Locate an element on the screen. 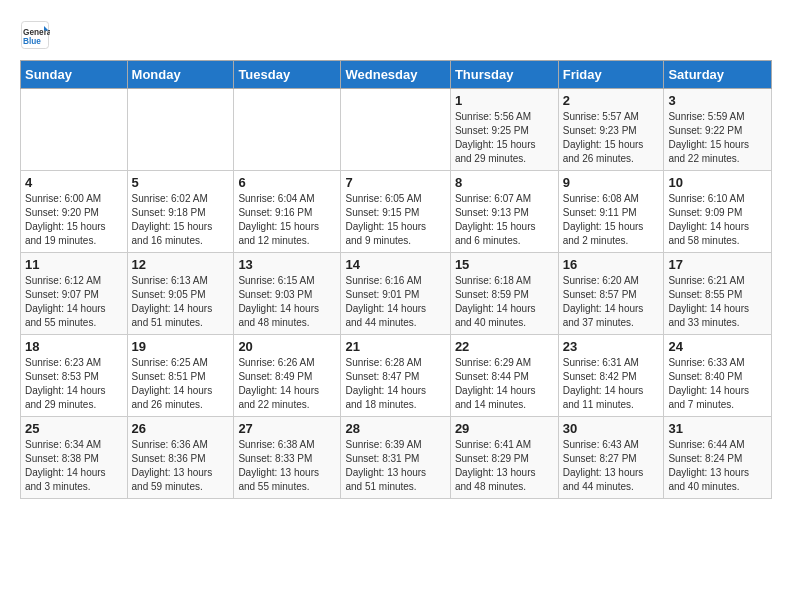 Image resolution: width=792 pixels, height=612 pixels. day-info: Sunrise: 6:20 AM Sunset: 8:57 PM Dayligh… is located at coordinates (612, 302).